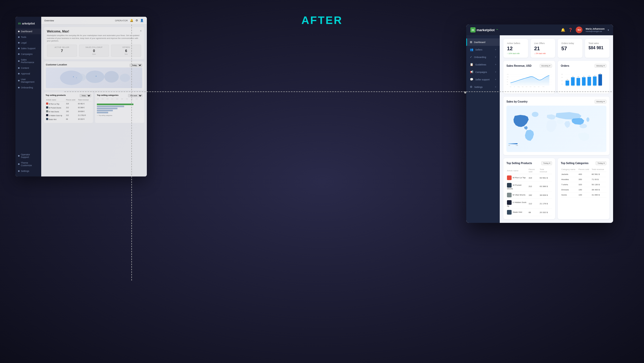 This screenshot has width=644, height=363. Describe the element at coordinates (570, 30) in the screenshot. I see `help-icon: ❓` at that location.